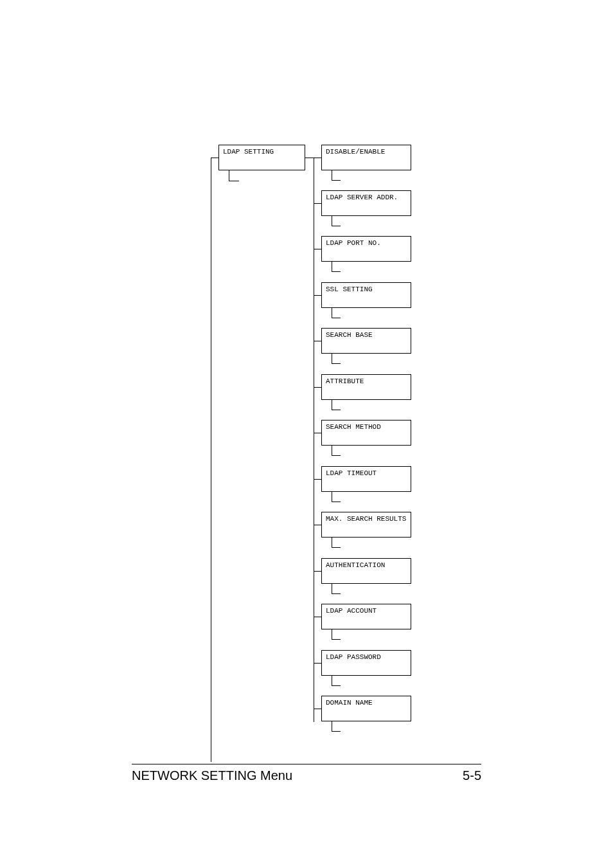 The height and width of the screenshot is (868, 613). I want to click on child-node-label: SEARCH BASE, so click(350, 335).